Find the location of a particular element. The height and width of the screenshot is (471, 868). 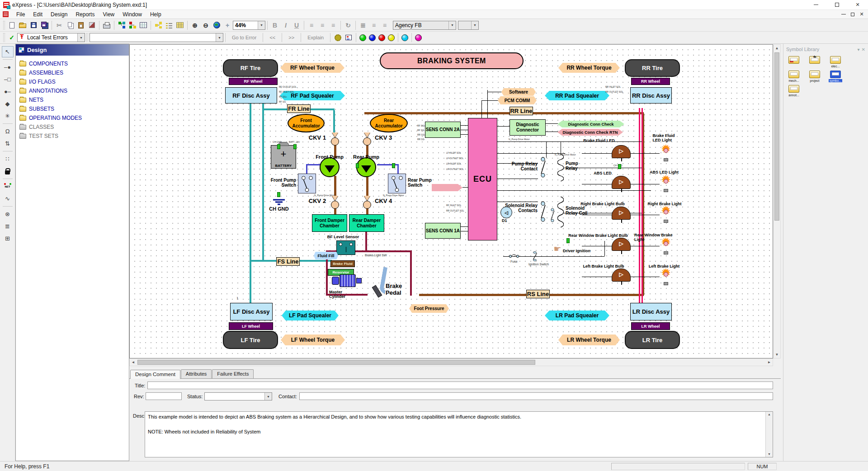

mdi-close-button: ✕ is located at coordinates (862, 14).